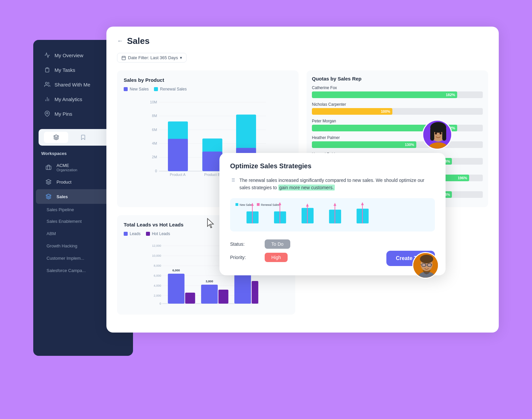 This screenshot has height=419, width=532. What do you see at coordinates (153, 58) in the screenshot?
I see `date-filter-label: Date Filter: Last 365 Days` at bounding box center [153, 58].